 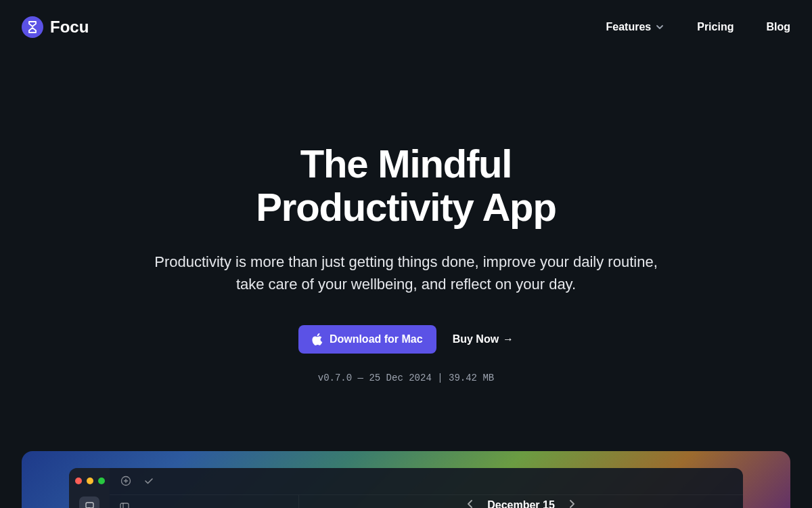 I want to click on cta-buttons: Download for Mac Buy Now →, so click(x=406, y=339).